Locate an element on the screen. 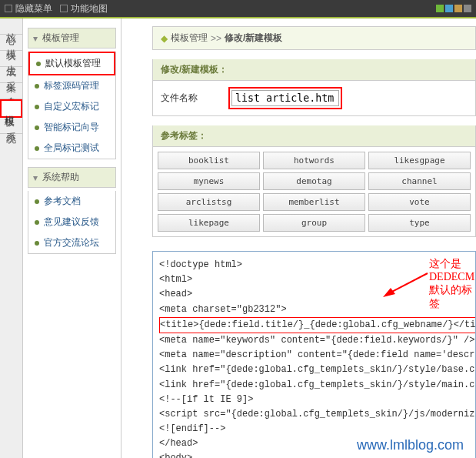 This screenshot has height=458, width=476. vtab-0: 核心 is located at coordinates (11, 26).